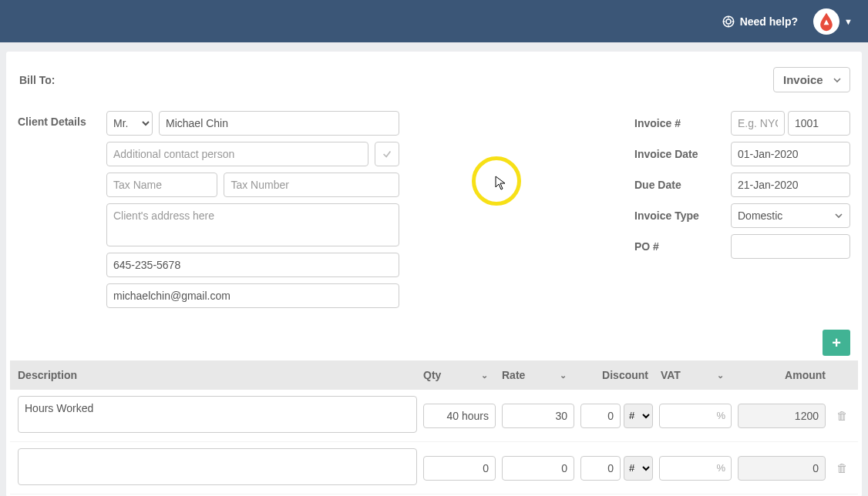  What do you see at coordinates (253, 225) in the screenshot?
I see `client-address-input` at bounding box center [253, 225].